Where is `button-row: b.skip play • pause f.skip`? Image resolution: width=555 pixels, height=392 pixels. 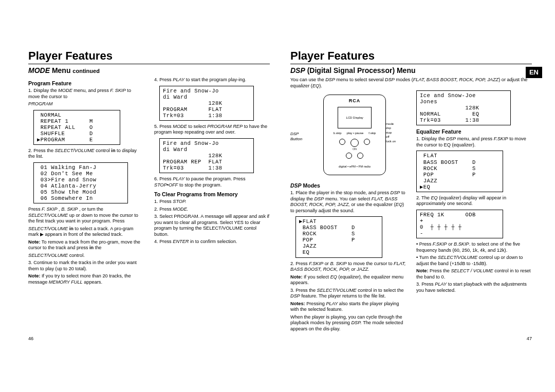
button-row: b.skip play • pause f.skip is located at coordinates (355, 134).